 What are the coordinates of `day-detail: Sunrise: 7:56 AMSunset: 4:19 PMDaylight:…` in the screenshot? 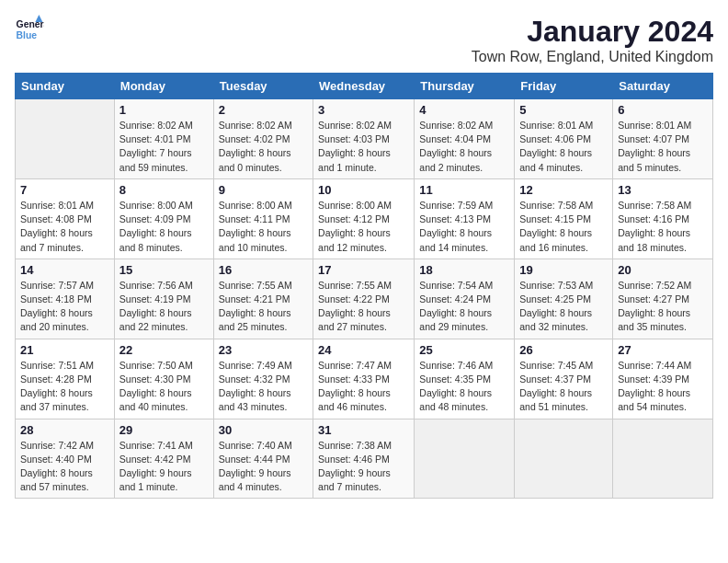 It's located at (164, 307).